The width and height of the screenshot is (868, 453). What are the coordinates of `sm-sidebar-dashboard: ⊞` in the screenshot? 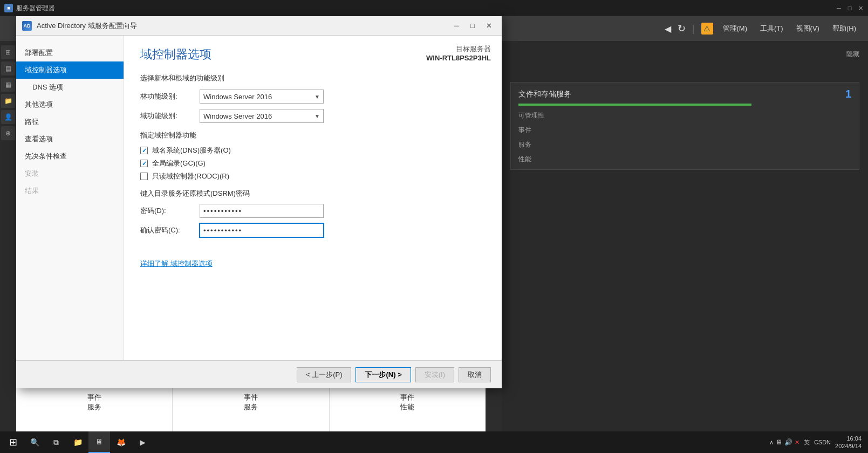 It's located at (8, 52).